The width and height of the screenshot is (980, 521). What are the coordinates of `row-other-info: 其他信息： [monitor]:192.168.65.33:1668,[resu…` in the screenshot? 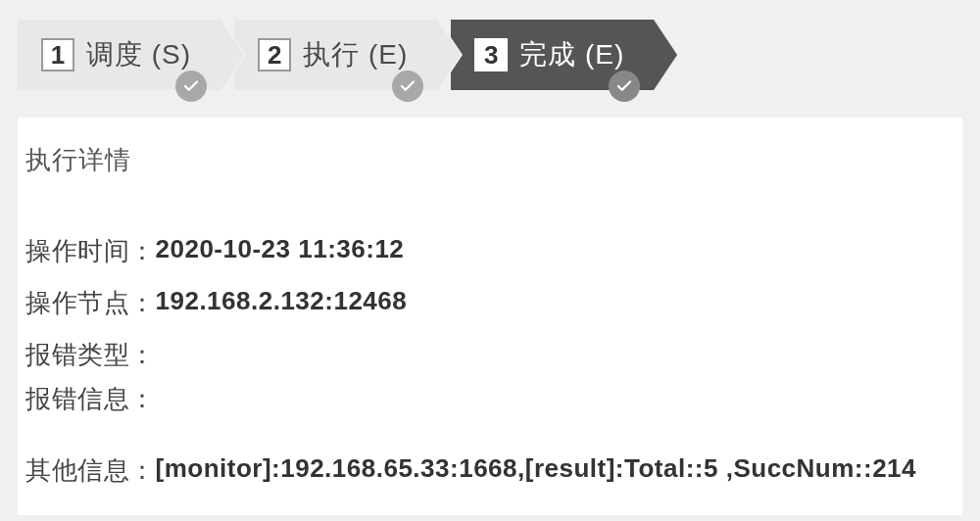 It's located at (490, 470).